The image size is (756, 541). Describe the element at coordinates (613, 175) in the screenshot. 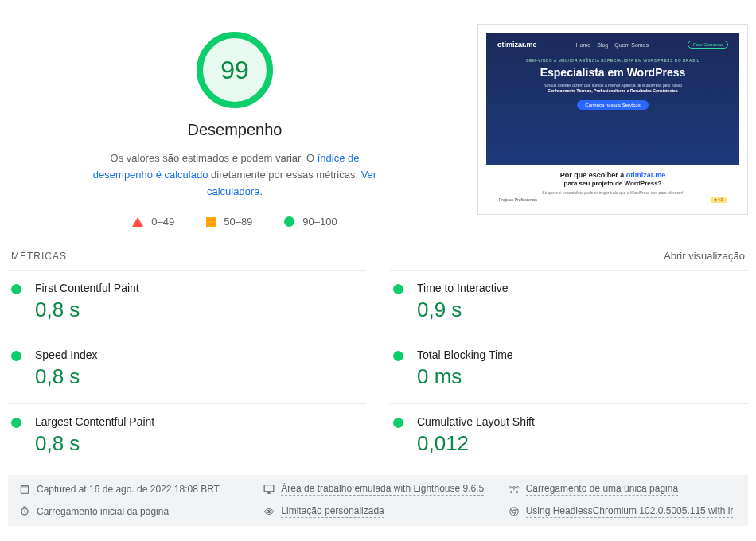

I see `thumbnail-h2: Por que escolher a otimizar.me` at that location.